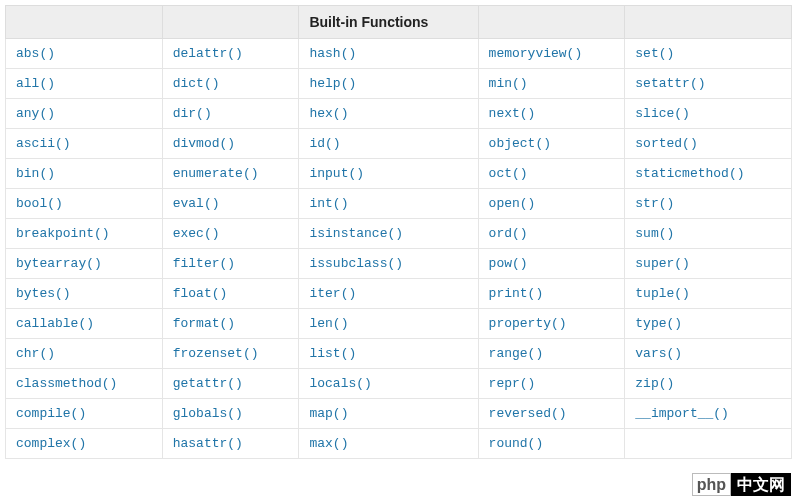 The height and width of the screenshot is (502, 797). What do you see at coordinates (552, 414) in the screenshot?
I see `table-cell: reversed()` at bounding box center [552, 414].